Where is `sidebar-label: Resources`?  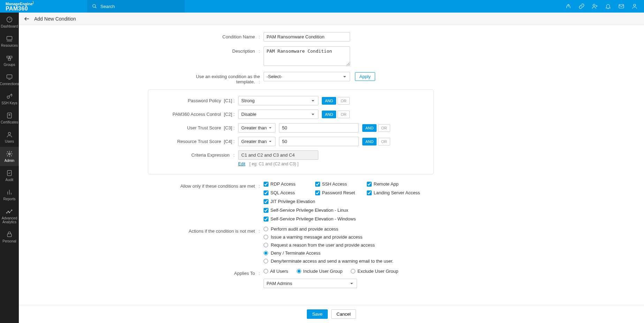 sidebar-label: Resources is located at coordinates (9, 45).